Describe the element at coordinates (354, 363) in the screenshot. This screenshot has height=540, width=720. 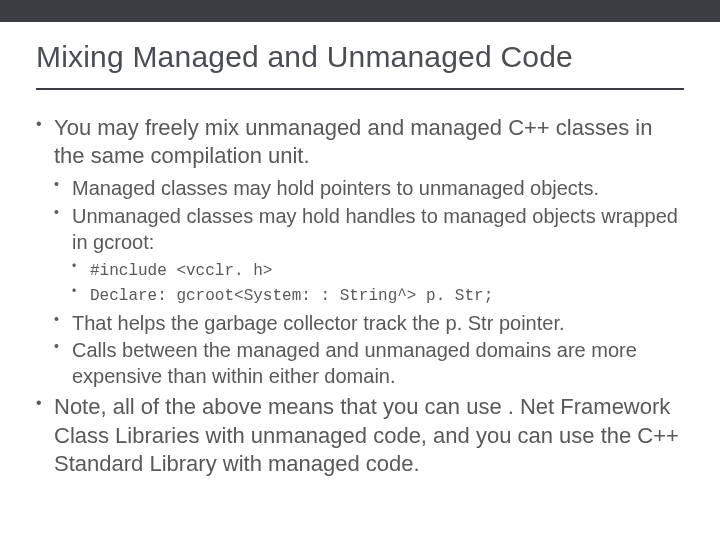
I see `bullet-text: Calls between the managed and unmanaged …` at that location.